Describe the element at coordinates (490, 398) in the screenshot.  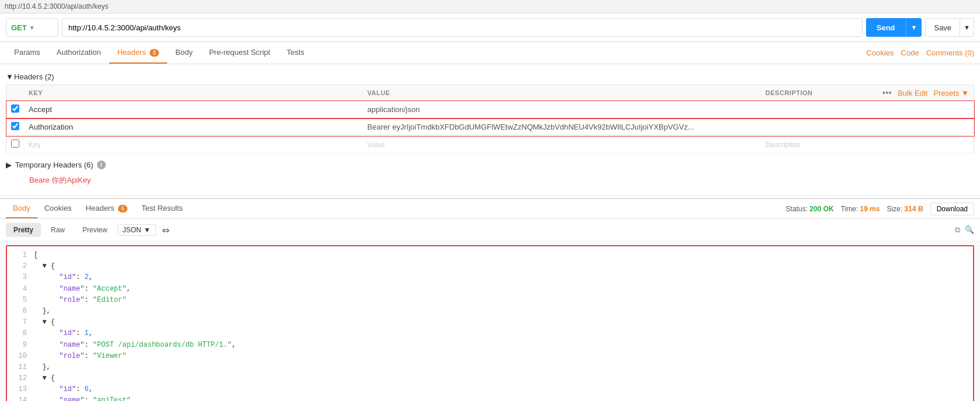
I see `code-line: 14 "name": "apiTest",` at that location.